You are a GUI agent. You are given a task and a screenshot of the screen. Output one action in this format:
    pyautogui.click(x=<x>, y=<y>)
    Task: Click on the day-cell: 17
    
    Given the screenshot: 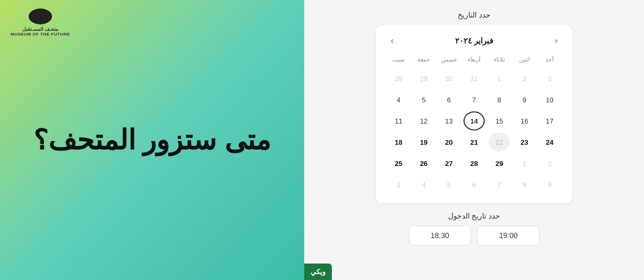 What is the action you would take?
    pyautogui.click(x=549, y=121)
    